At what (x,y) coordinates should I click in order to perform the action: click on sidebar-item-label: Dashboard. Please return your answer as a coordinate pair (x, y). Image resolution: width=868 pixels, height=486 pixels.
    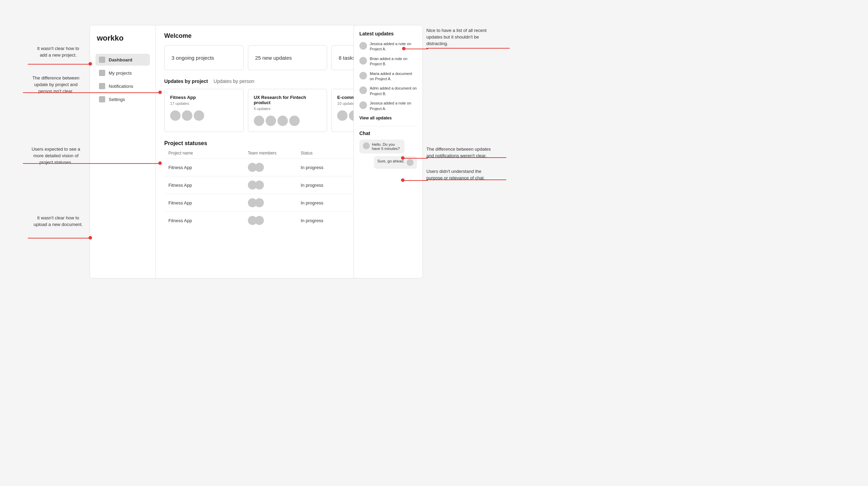
    Looking at the image, I should click on (120, 60).